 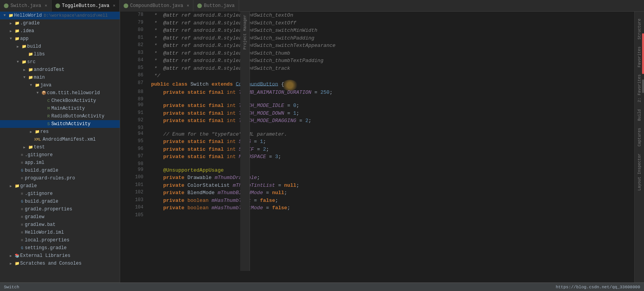 I want to click on arrow-icon: ▶, so click(x=24, y=70).